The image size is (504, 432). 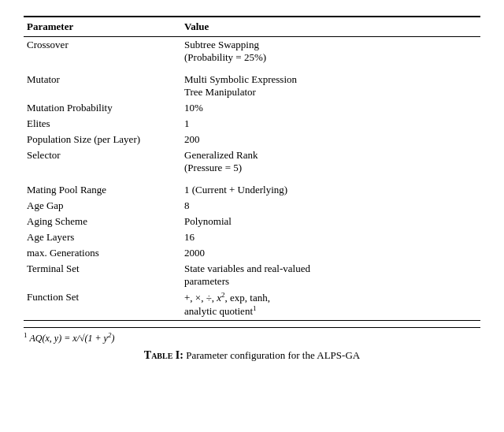 What do you see at coordinates (252, 304) in the screenshot?
I see `table-row: Function Set+, ×, ÷, x2, exp, tanh,analy…` at bounding box center [252, 304].